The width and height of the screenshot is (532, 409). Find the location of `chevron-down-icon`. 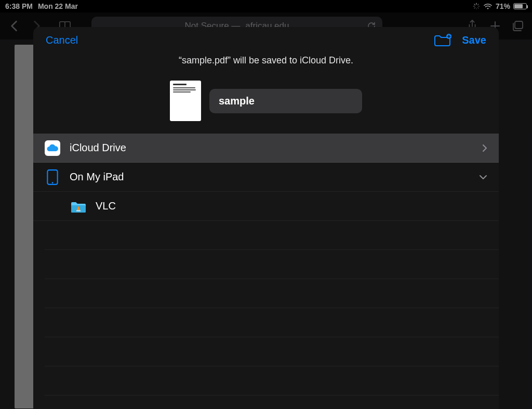

chevron-down-icon is located at coordinates (483, 177).